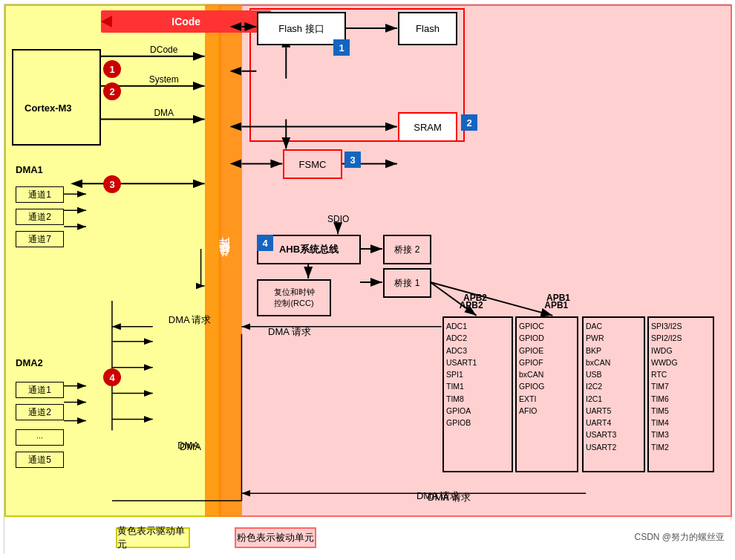 The height and width of the screenshot is (560, 735). I want to click on sram-box: SRAM, so click(428, 127).